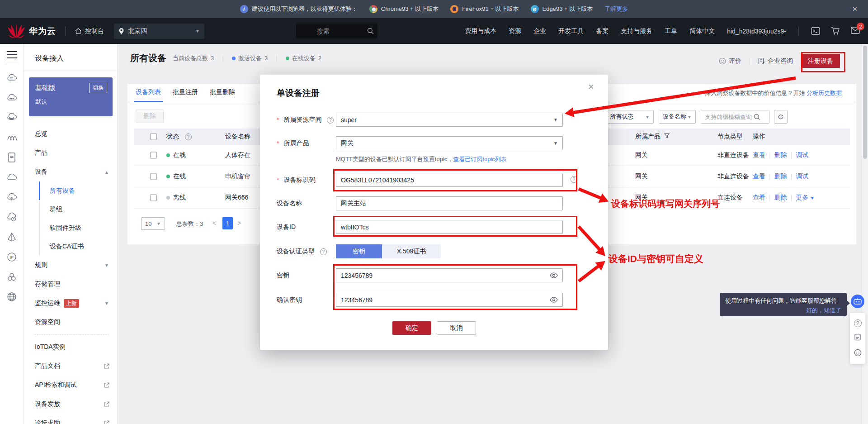 The image size is (868, 424). What do you see at coordinates (222, 92) in the screenshot?
I see `tab-batch-delete: 批量删除` at bounding box center [222, 92].